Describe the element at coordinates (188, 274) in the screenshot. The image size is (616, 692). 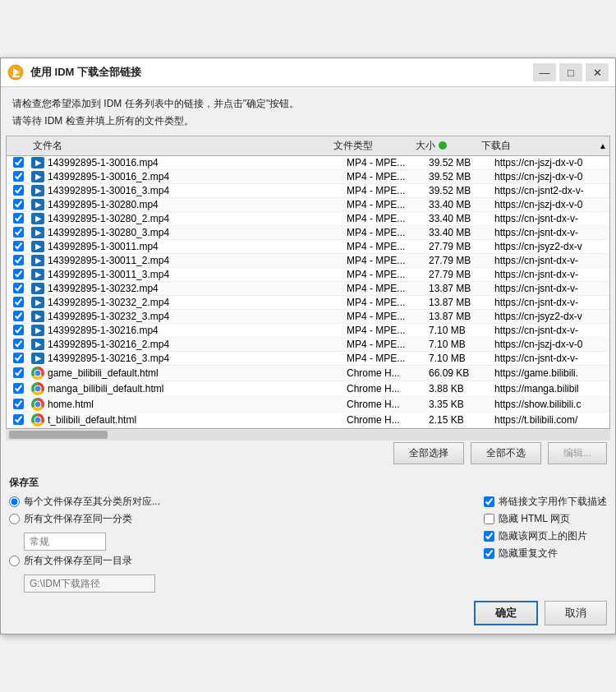
I see `row-name: ▶143992895-1-30011_3.mp4` at that location.